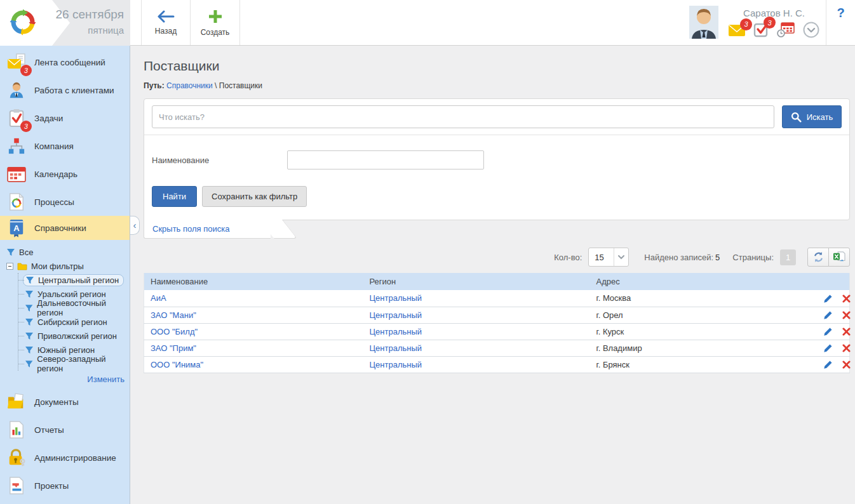 The image size is (855, 504). I want to click on sidebar-item-processes: Процессы, so click(65, 202).